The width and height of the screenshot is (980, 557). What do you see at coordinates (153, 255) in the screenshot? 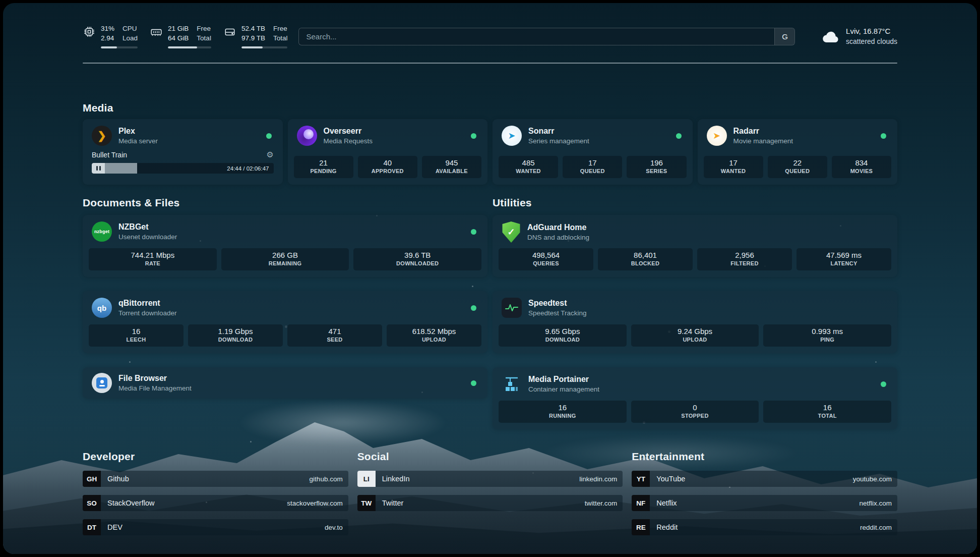
I see `stat-value: 744.21 Mbps` at bounding box center [153, 255].